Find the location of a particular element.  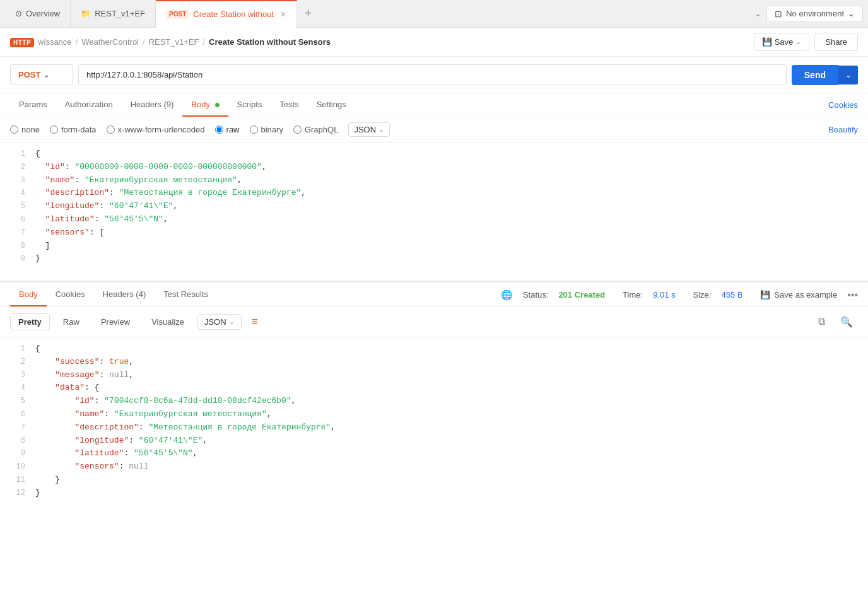

res-tab-test-results: Test Results is located at coordinates (185, 295).